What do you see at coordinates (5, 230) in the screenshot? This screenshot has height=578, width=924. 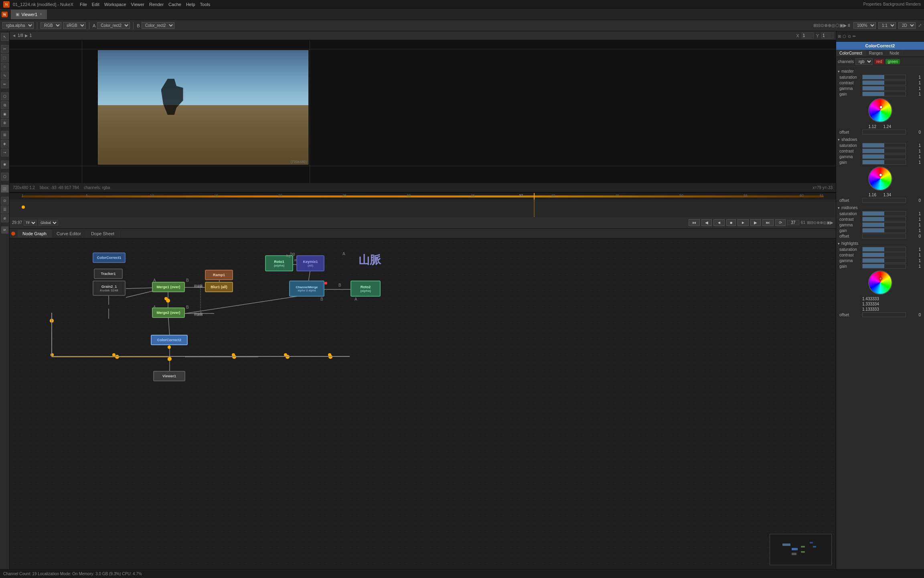 I see `workspace-btn: S` at bounding box center [5, 230].